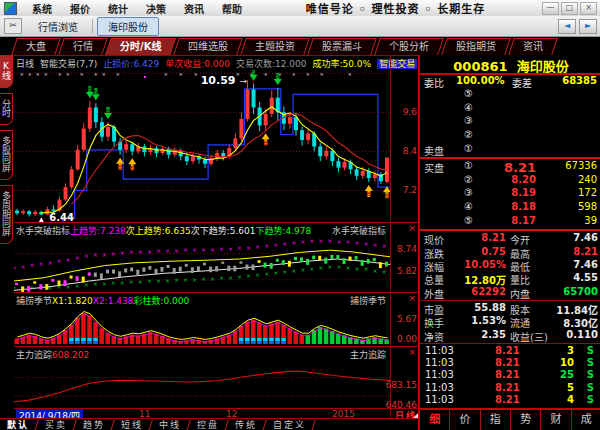  I want to click on stat-value: 0.75, so click(494, 252).